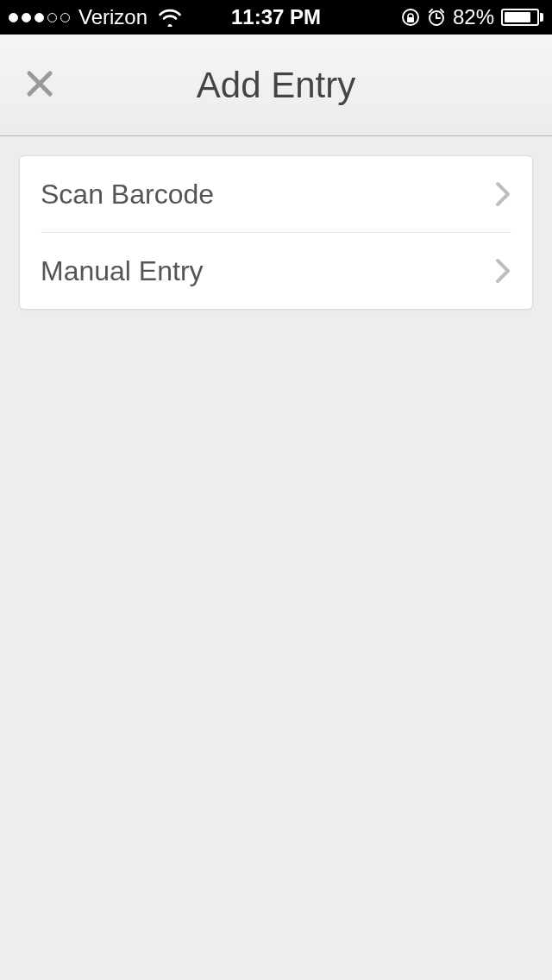 The height and width of the screenshot is (980, 552). What do you see at coordinates (40, 85) in the screenshot?
I see `close-icon` at bounding box center [40, 85].